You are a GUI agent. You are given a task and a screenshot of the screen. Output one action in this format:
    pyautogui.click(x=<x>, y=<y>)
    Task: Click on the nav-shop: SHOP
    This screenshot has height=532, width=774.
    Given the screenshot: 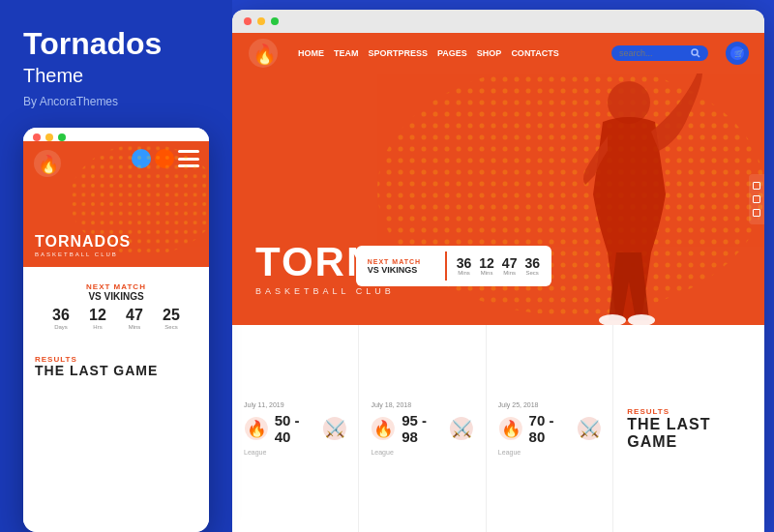 What is the action you would take?
    pyautogui.click(x=490, y=53)
    